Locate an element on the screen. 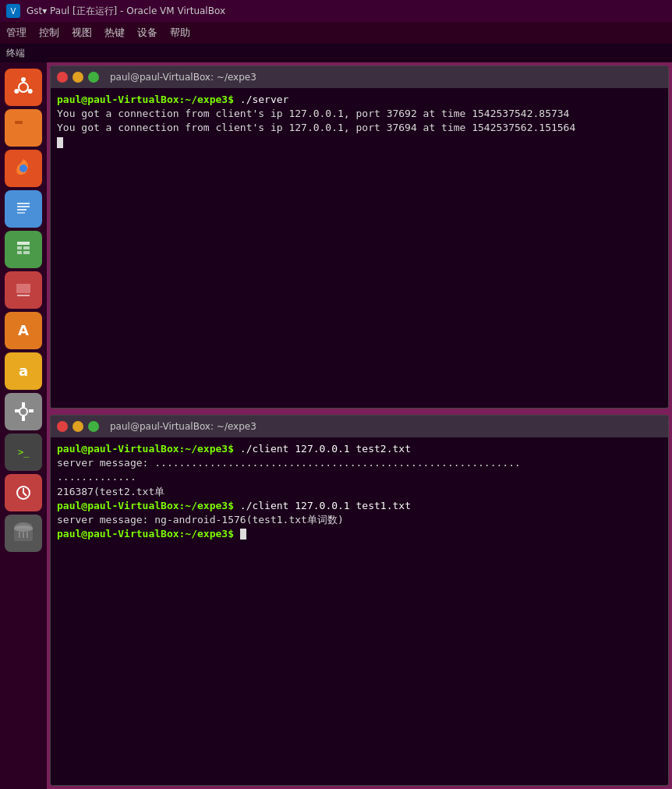  client-cmd-2: ./client 127.0.0.1 test1.txt is located at coordinates (323, 505).